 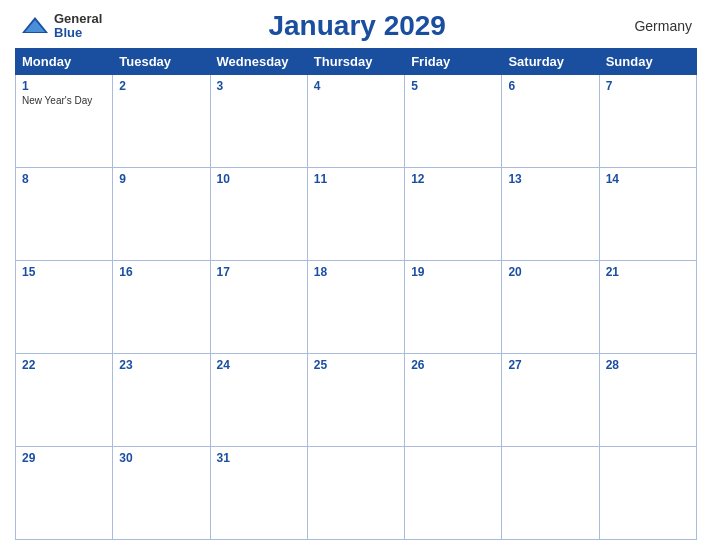 I want to click on logo: General Blue, so click(x=61, y=26).